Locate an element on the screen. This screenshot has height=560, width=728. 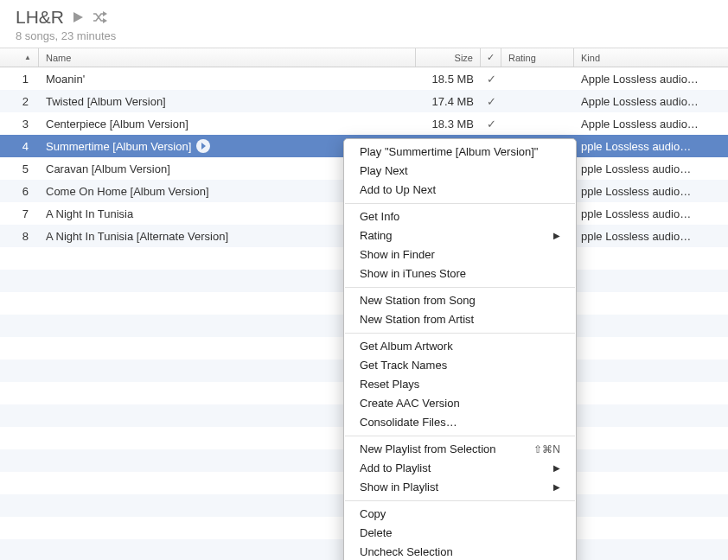
playlist-title: LH&R is located at coordinates (40, 17).